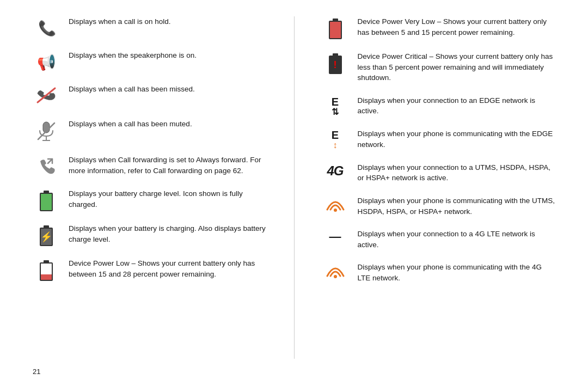  I want to click on item-text: Displays when a call has been muted., so click(168, 124).